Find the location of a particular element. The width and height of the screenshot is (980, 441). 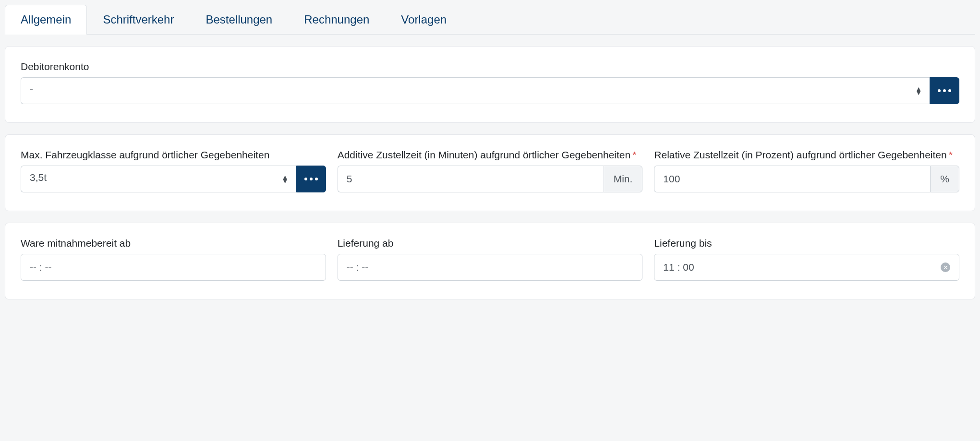

time-value: 11 : 00 is located at coordinates (678, 267).